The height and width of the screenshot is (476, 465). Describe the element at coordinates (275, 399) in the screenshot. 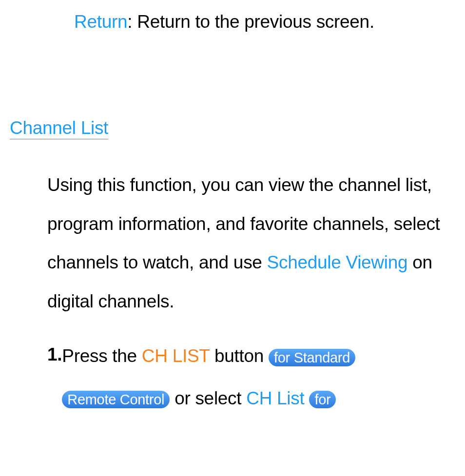

I see `ch-list-link: CH List` at that location.